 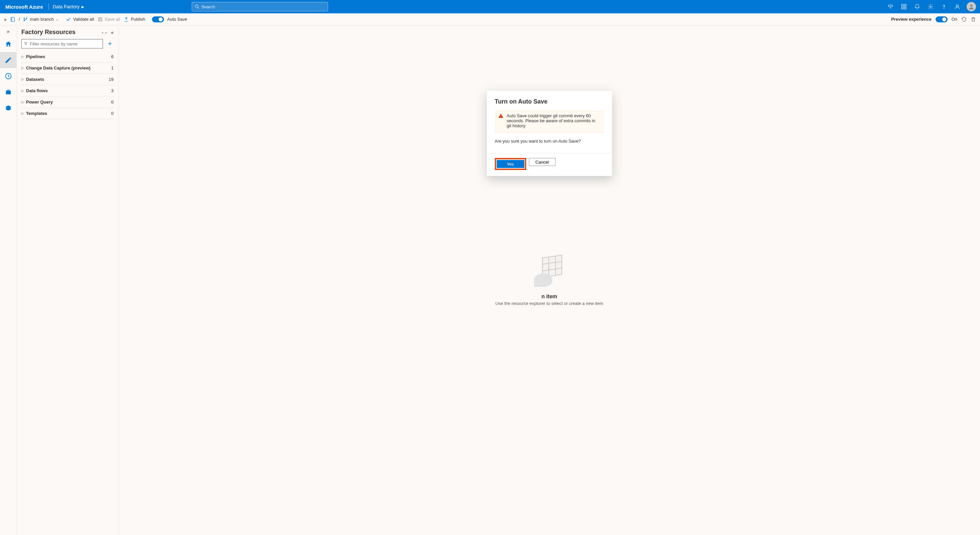 What do you see at coordinates (549, 271) in the screenshot?
I see `empty-illustration` at bounding box center [549, 271].